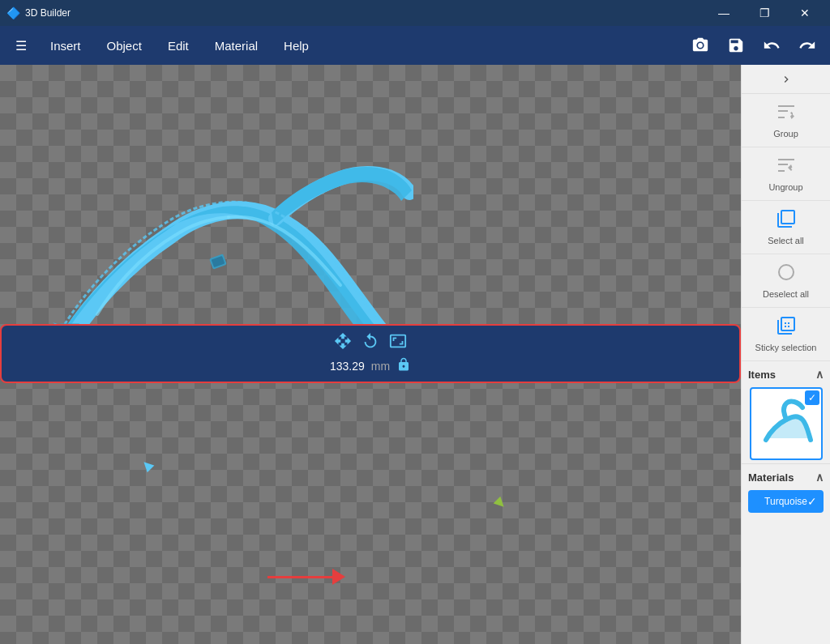 Image resolution: width=830 pixels, height=644 pixels. I want to click on redo-button, so click(807, 45).